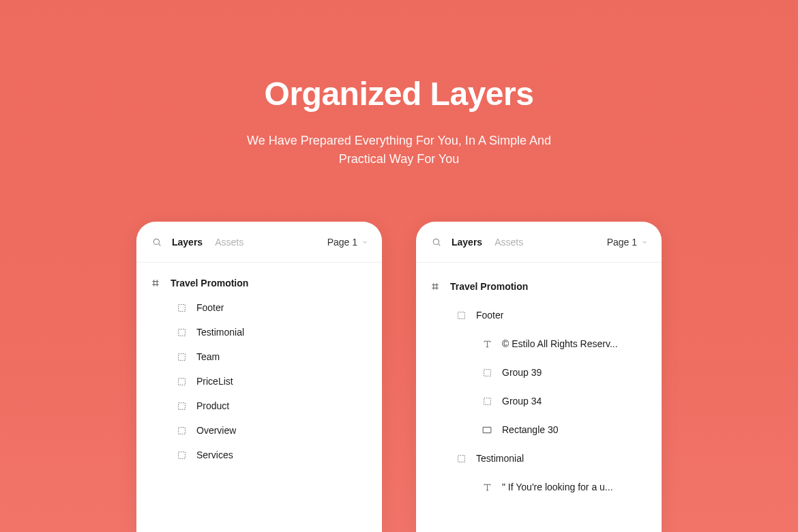 Image resolution: width=798 pixels, height=532 pixels. What do you see at coordinates (531, 430) in the screenshot?
I see `layer-label: Rectangle 30` at bounding box center [531, 430].